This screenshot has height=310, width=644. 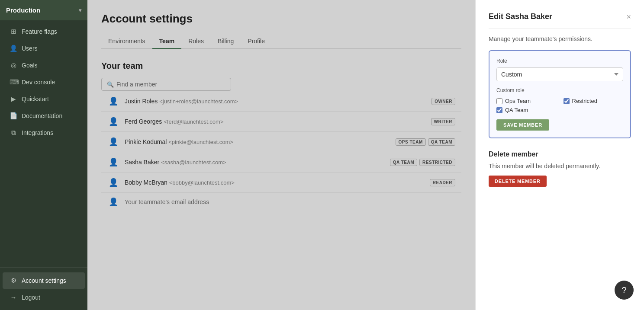 What do you see at coordinates (560, 154) in the screenshot?
I see `delete-section-title: Delete member` at bounding box center [560, 154].